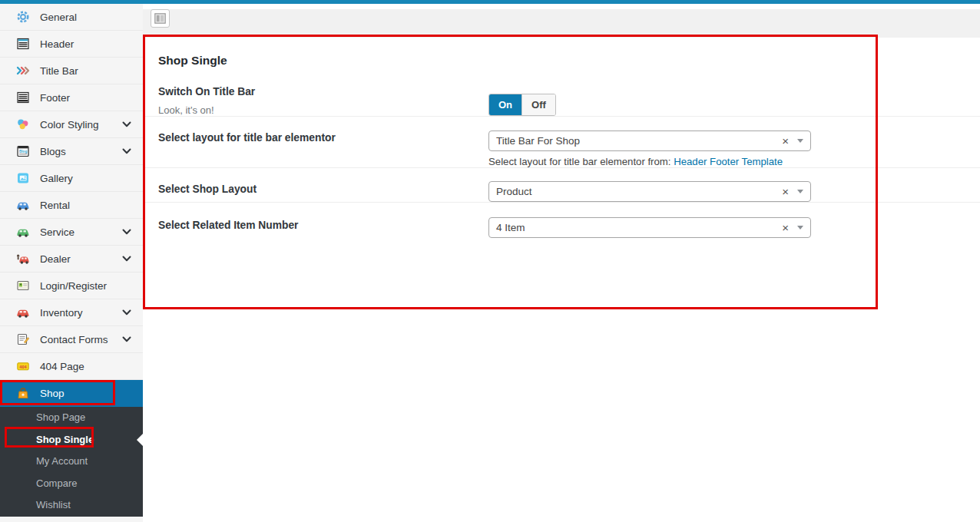  Describe the element at coordinates (71, 98) in the screenshot. I see `sidebar-item-footer: Footer` at that location.